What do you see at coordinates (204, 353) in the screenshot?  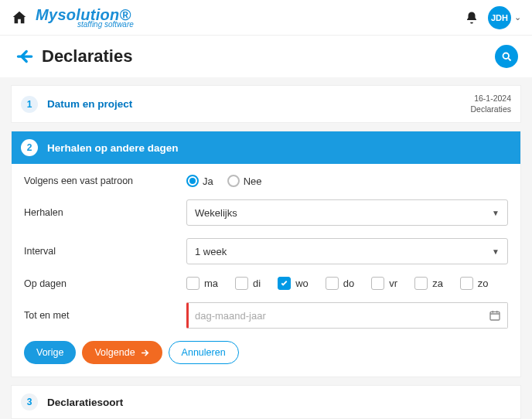 I see `cancel-button: Annuleren` at bounding box center [204, 353].